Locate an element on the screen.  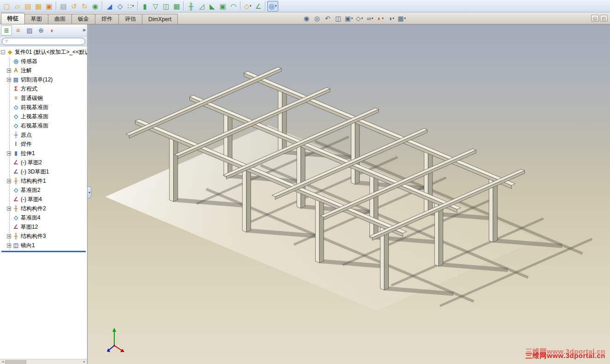
gusset-icon: ◣▾ is located at coordinates (212, 6).